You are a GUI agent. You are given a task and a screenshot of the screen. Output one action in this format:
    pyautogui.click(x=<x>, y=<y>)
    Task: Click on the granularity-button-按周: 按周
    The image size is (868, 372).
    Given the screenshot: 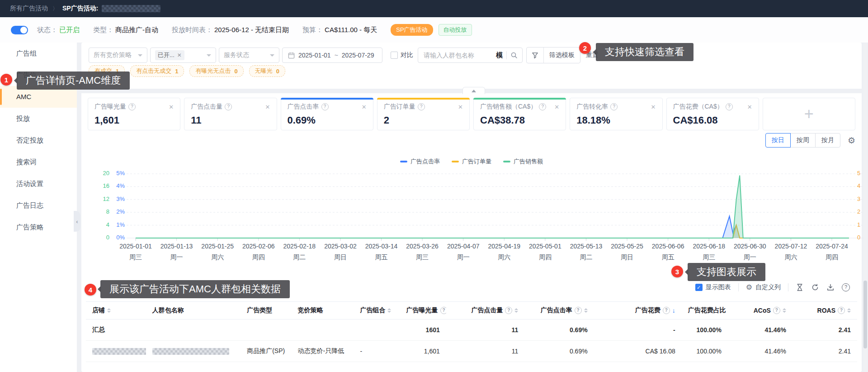 What is the action you would take?
    pyautogui.click(x=803, y=140)
    